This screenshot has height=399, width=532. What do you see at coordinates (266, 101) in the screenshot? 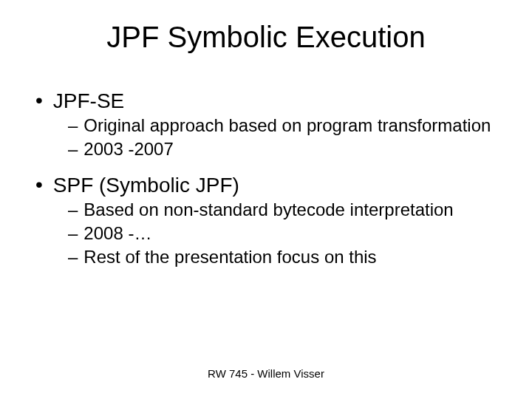
I see `bullet-level1: • JPF-SE` at bounding box center [266, 101].